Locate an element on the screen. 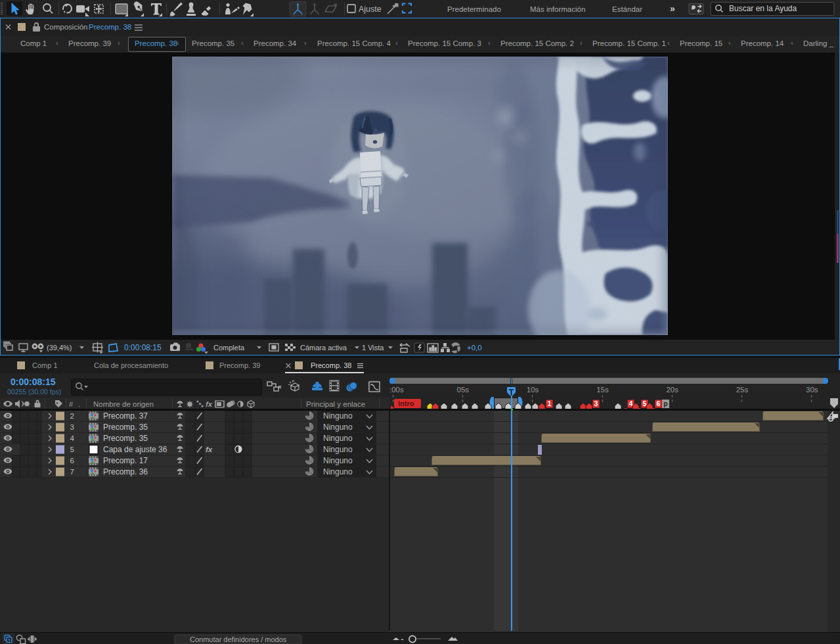 The width and height of the screenshot is (840, 644). svg-text: 4 is located at coordinates (72, 438).